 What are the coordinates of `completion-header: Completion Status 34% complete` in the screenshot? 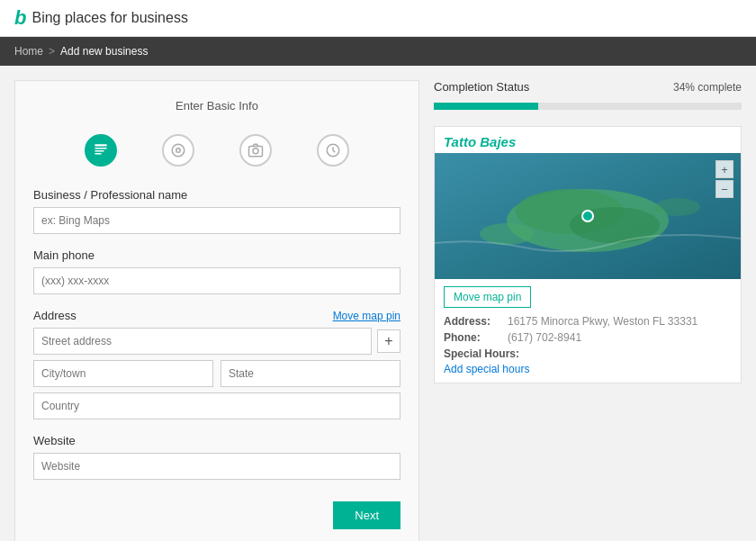 It's located at (588, 86).